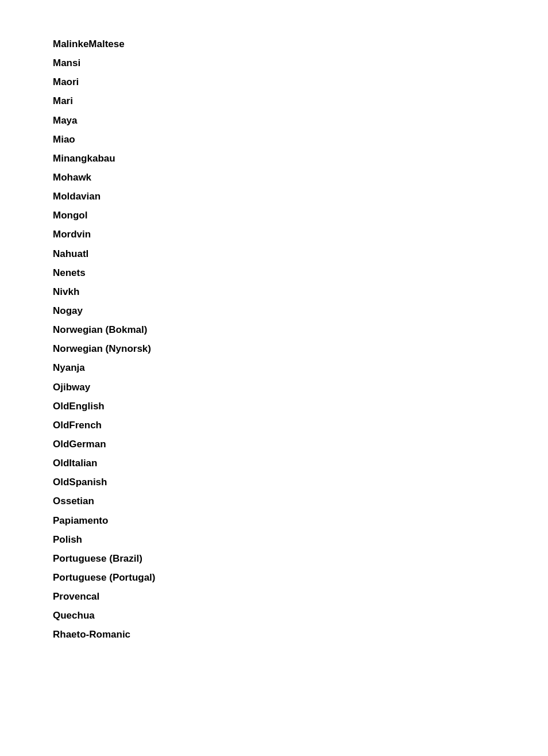 The height and width of the screenshot is (756, 548). What do you see at coordinates (274, 368) in the screenshot?
I see `list-item: Nyanja` at bounding box center [274, 368].